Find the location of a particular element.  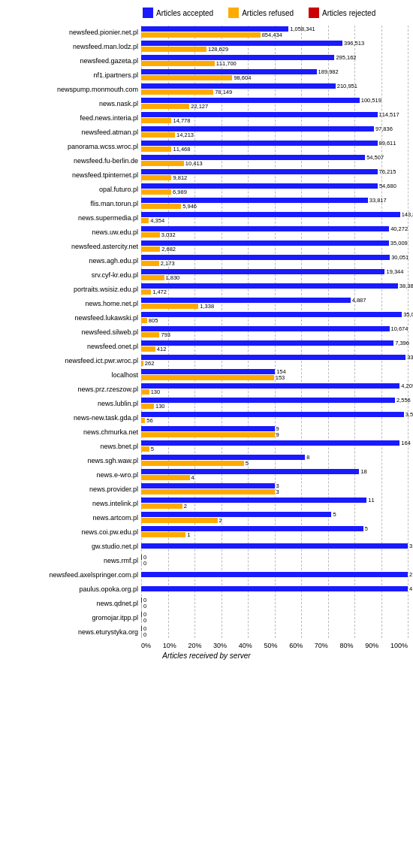

server-label: newspump.monmouth.com is located at coordinates (72, 89).